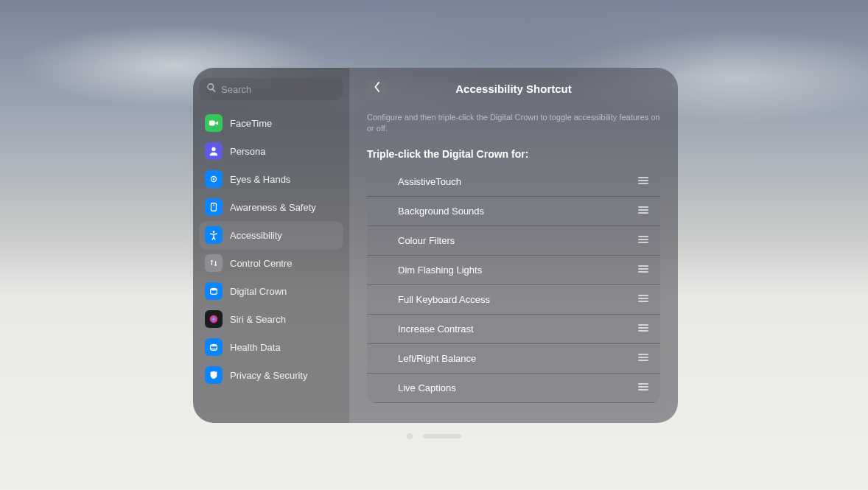  What do you see at coordinates (514, 88) in the screenshot?
I see `page-title: Accessibility Shortcut` at bounding box center [514, 88].